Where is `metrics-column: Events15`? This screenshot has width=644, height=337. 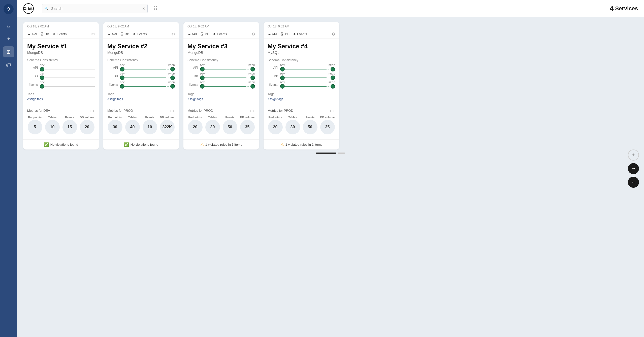
metrics-column: Events15 is located at coordinates (70, 125).